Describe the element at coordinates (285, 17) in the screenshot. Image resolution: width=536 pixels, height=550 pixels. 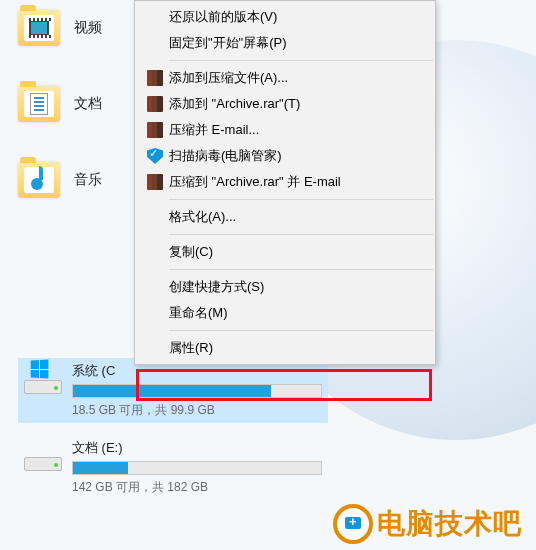
I see `menu-item-restore-prev: 还原以前的版本(V)` at that location.